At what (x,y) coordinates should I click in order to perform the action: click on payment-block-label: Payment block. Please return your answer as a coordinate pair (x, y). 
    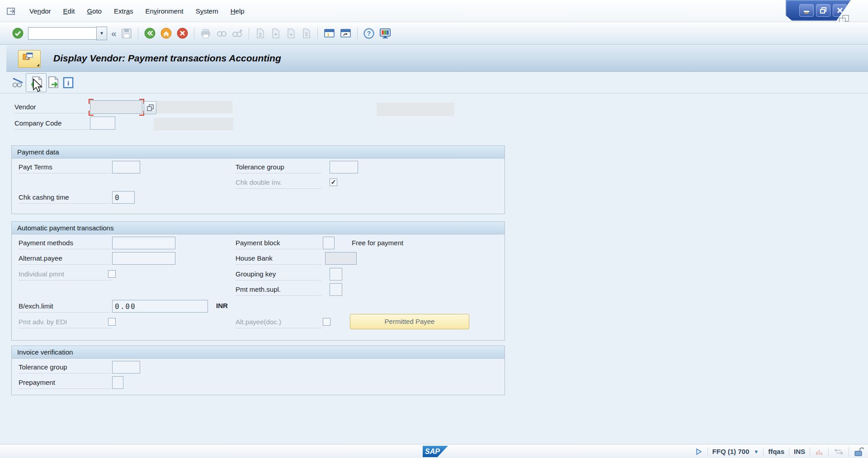
    Looking at the image, I should click on (278, 244).